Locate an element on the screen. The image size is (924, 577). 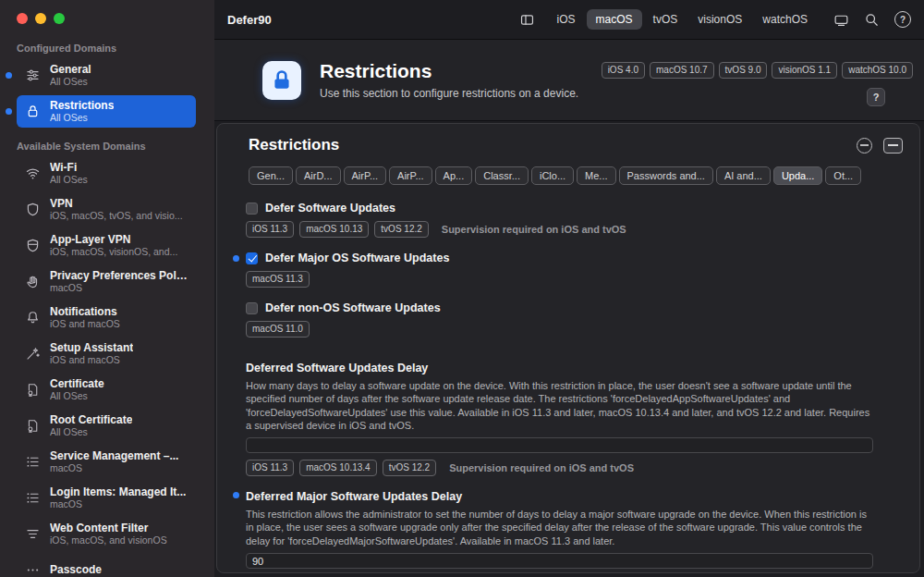
field-label: Defer non-OS Software Updates is located at coordinates (353, 308).